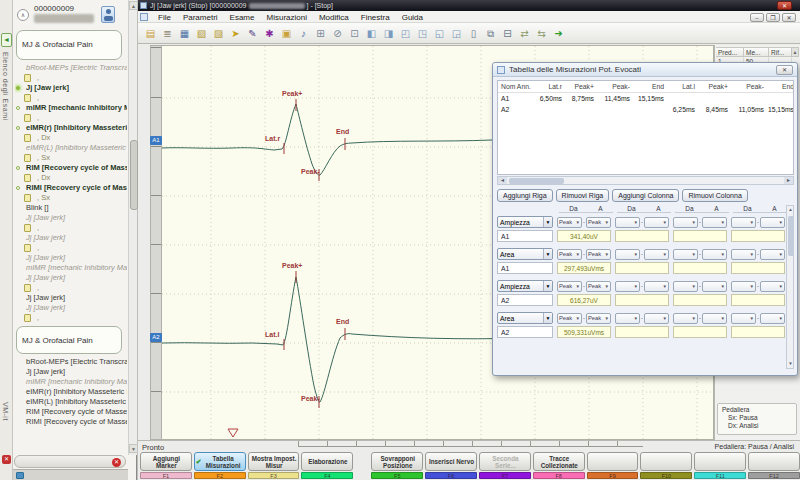  I want to click on menu-item: Misurazioni, so click(286, 18).